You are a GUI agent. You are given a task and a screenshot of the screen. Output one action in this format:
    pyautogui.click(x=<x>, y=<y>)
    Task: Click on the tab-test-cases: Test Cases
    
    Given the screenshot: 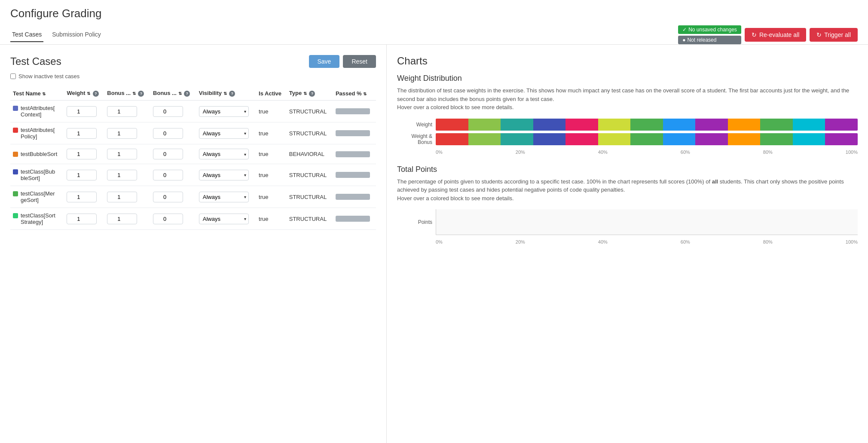 What is the action you would take?
    pyautogui.click(x=27, y=35)
    